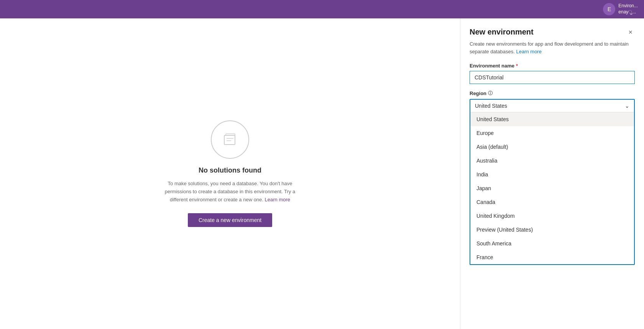 This screenshot has width=644, height=329. I want to click on panel-title: New environment, so click(501, 32).